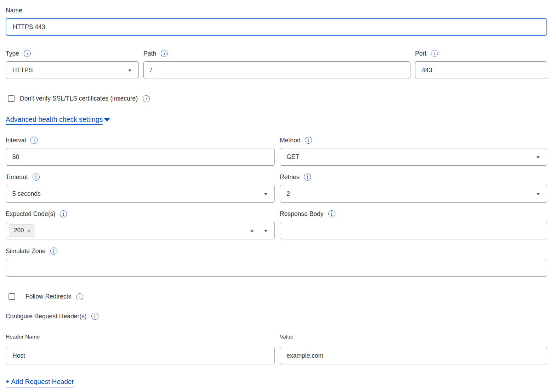  What do you see at coordinates (79, 98) in the screenshot?
I see `insecure-checkbox-label: Don't verify SSL/TLS certificates (insec…` at bounding box center [79, 98].